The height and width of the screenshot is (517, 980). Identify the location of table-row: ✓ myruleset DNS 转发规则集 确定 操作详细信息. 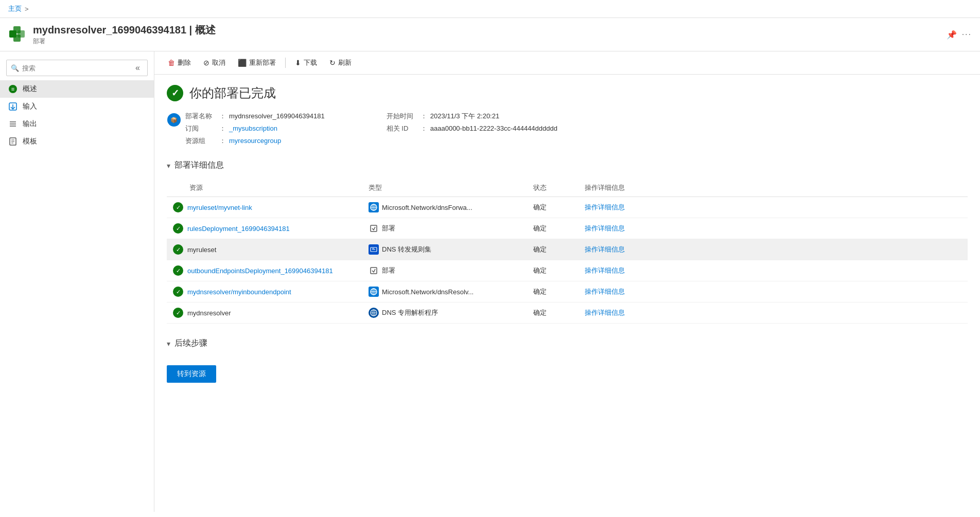
(567, 250).